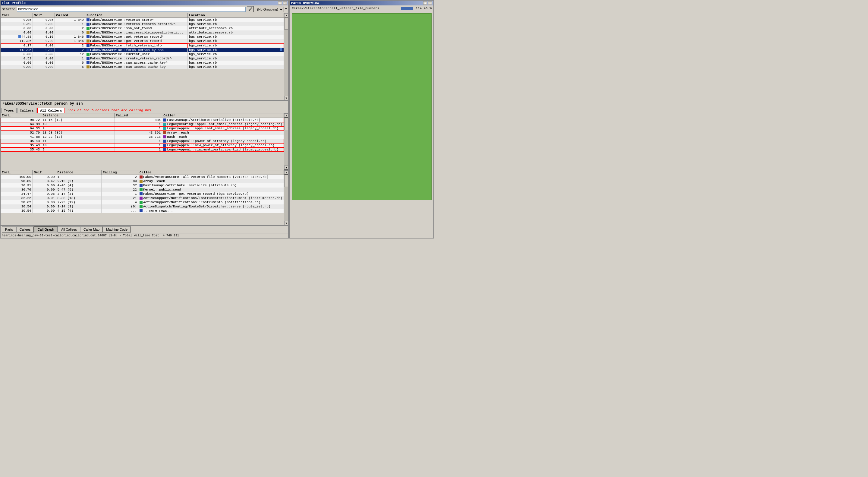 The height and width of the screenshot is (477, 868). Describe the element at coordinates (280, 3) in the screenshot. I see `minimize-button: ▣` at that location.